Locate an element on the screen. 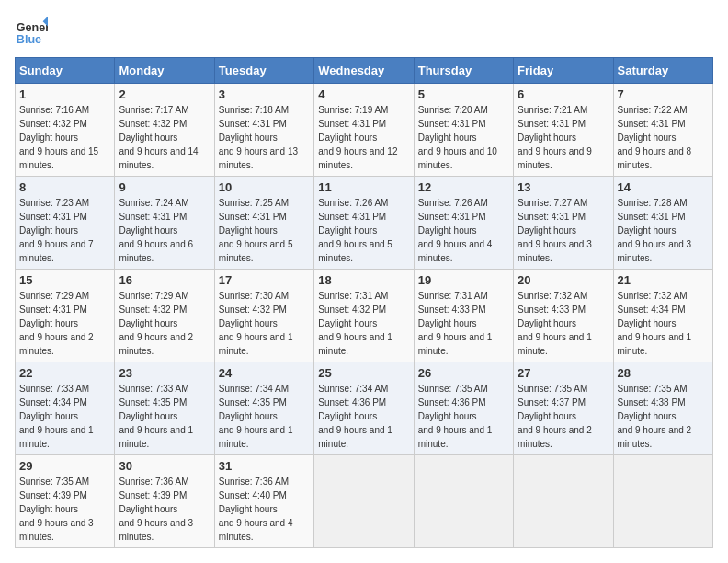  day-info: Sunrise: 7:35 AM Sunset: 4:38 PM Dayligh… is located at coordinates (664, 416).